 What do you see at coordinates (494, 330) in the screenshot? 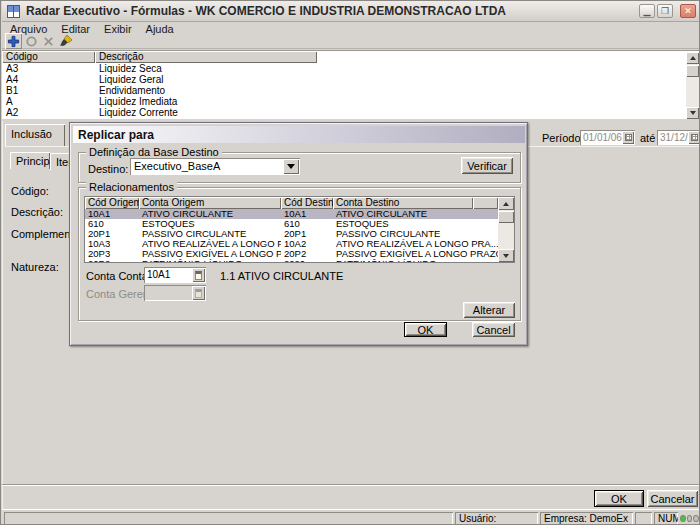
I see `dialog-cancel-button: Cancel` at bounding box center [494, 330].